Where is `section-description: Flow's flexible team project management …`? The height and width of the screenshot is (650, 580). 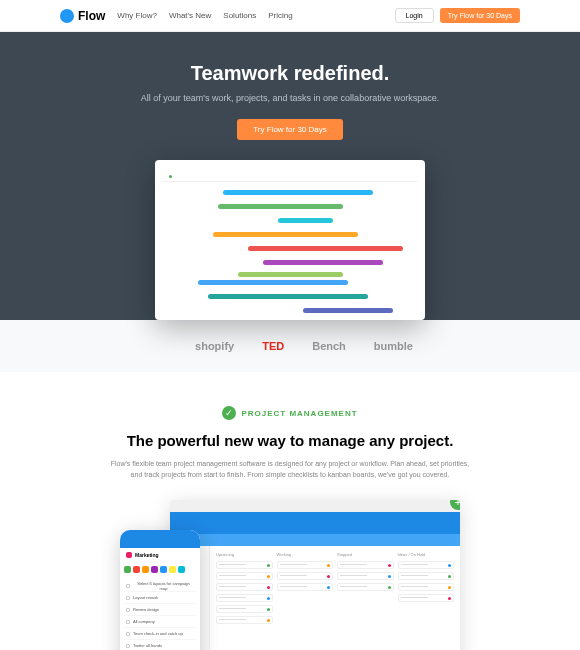
section-description: Flow's flexible team project management … is located at coordinates (290, 470).